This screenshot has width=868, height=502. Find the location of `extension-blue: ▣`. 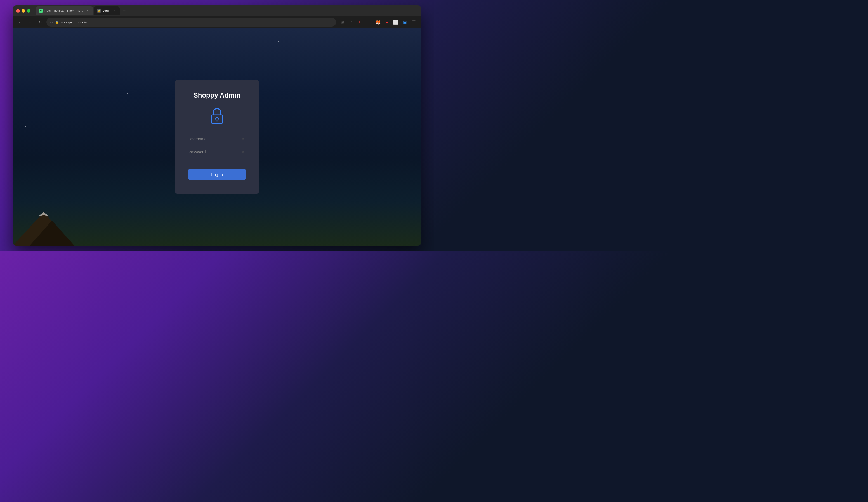

extension-blue: ▣ is located at coordinates (405, 22).